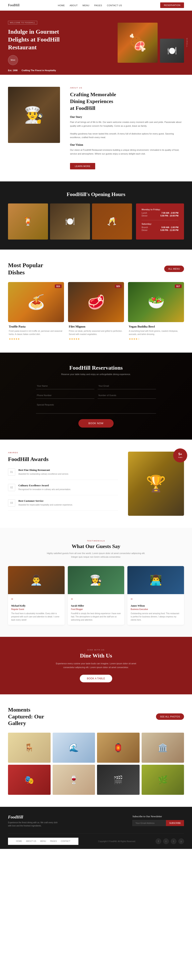  I want to click on hours-title: FoodHill's Opening Hours, so click(96, 194).